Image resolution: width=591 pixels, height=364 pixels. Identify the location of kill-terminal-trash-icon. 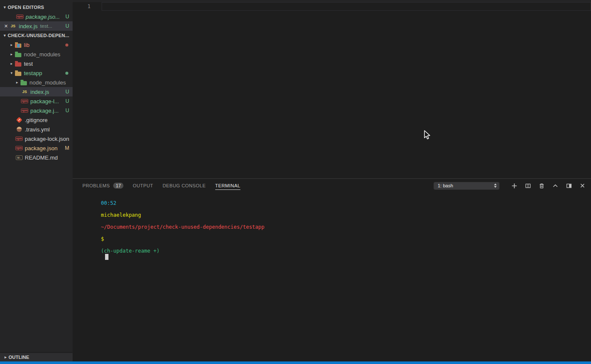
(541, 186).